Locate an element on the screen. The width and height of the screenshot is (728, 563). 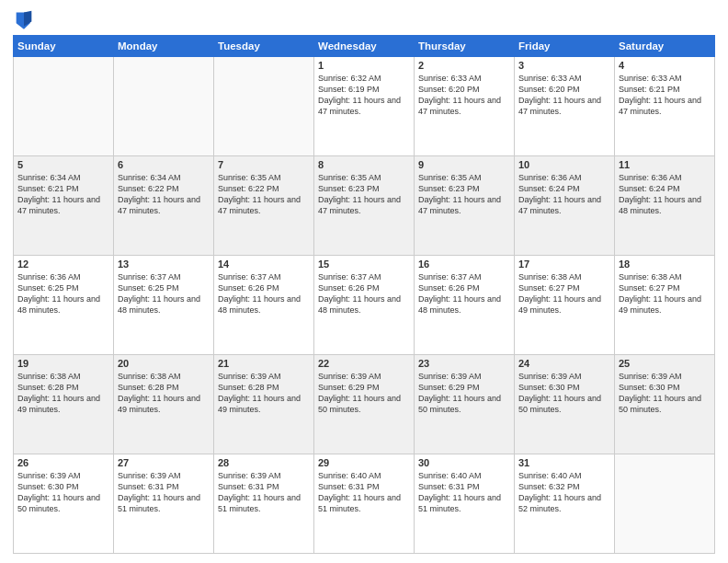
day-number: 26 is located at coordinates (63, 463).